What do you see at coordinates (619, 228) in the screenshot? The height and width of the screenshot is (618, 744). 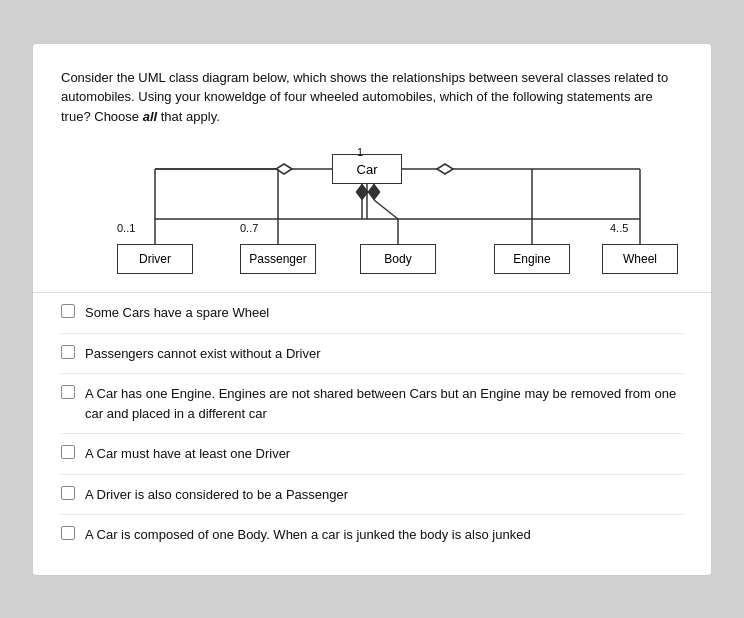 I see `mult-wheel: 4..5` at bounding box center [619, 228].